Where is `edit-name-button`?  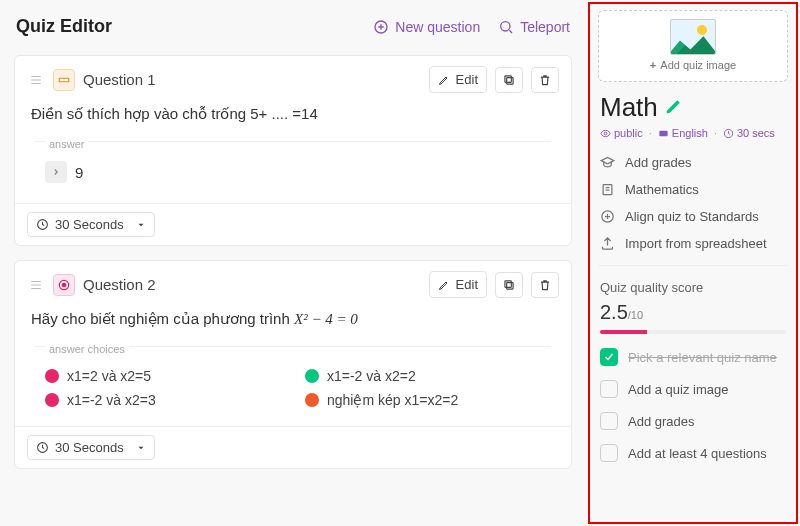
edit-name-button is located at coordinates (674, 108).